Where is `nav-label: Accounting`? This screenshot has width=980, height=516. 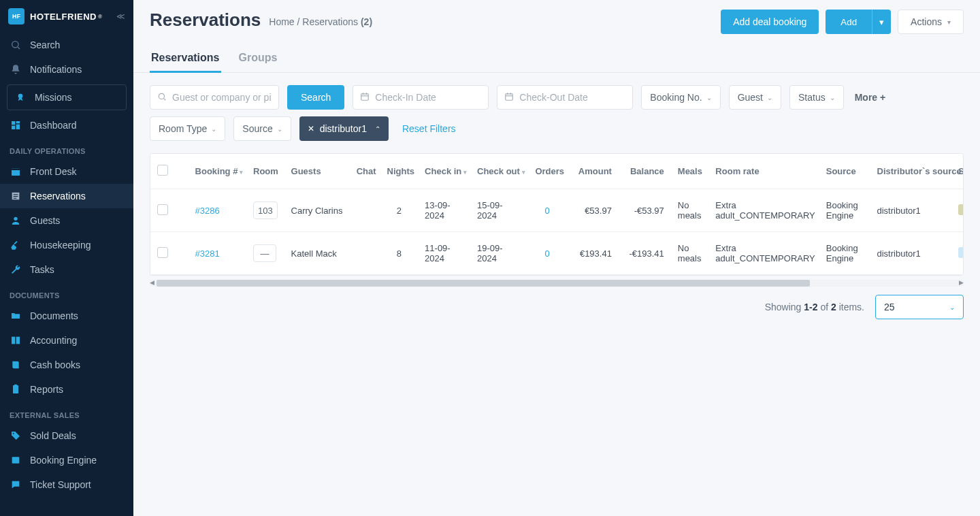 nav-label: Accounting is located at coordinates (53, 340).